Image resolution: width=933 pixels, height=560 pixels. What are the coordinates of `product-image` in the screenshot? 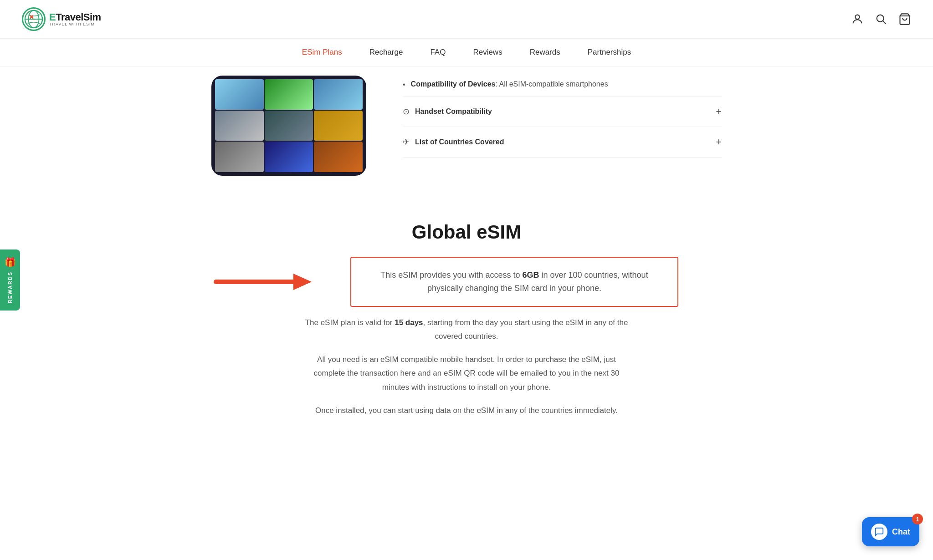 It's located at (289, 126).